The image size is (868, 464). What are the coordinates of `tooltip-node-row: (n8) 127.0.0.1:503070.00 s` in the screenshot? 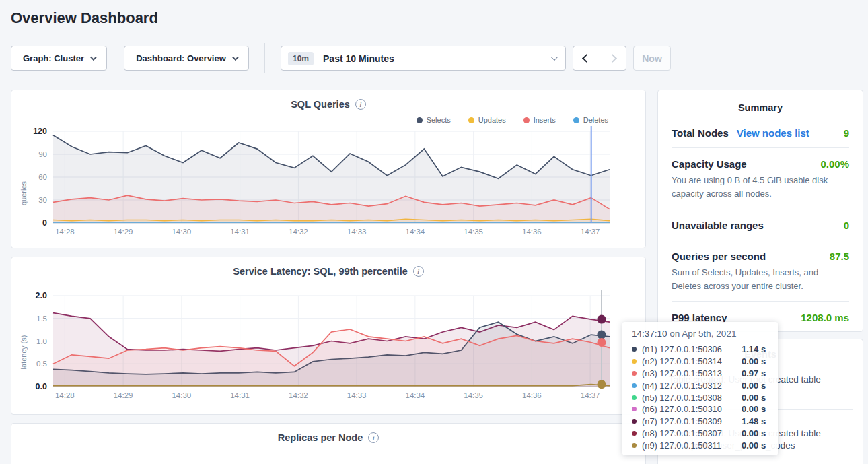 It's located at (701, 434).